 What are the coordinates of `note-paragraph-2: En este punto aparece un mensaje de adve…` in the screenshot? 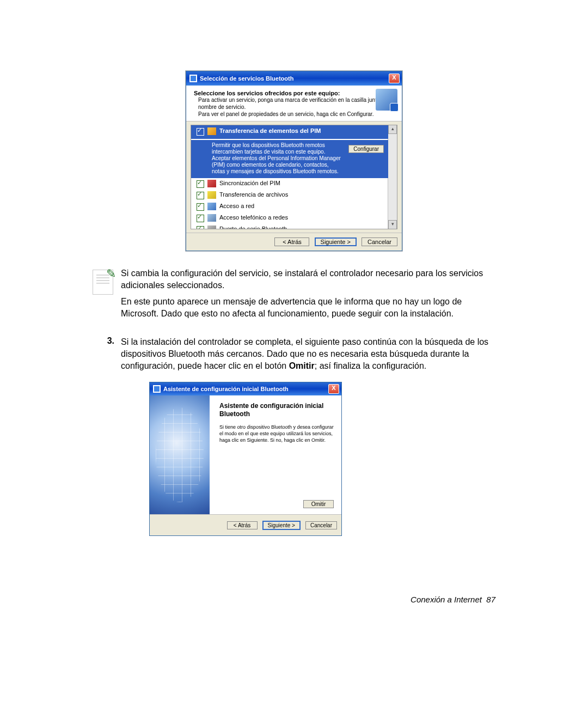 It's located at (308, 308).